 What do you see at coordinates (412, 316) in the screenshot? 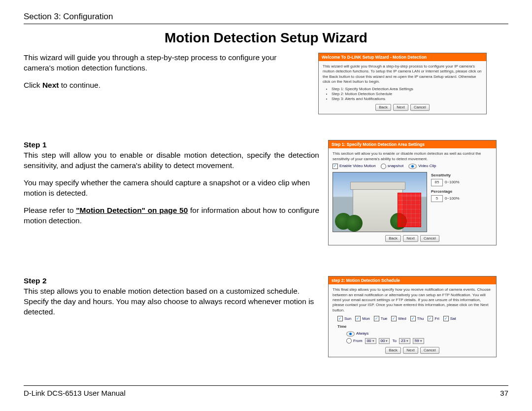
I see `wizard-step2-panel: step 2: Motion Detection Schedule This f…` at bounding box center [412, 316].